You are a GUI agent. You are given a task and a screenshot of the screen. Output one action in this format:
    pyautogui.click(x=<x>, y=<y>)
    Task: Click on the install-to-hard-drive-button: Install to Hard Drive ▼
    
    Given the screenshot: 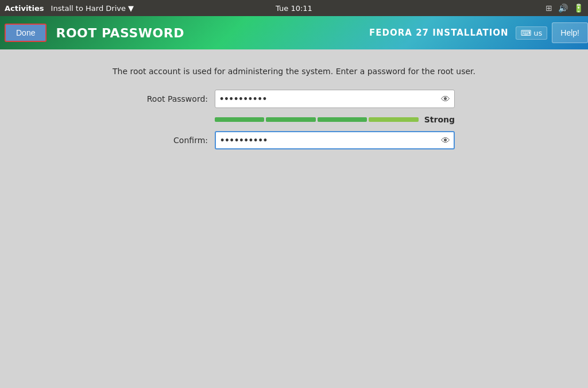 What is the action you would take?
    pyautogui.click(x=92, y=8)
    